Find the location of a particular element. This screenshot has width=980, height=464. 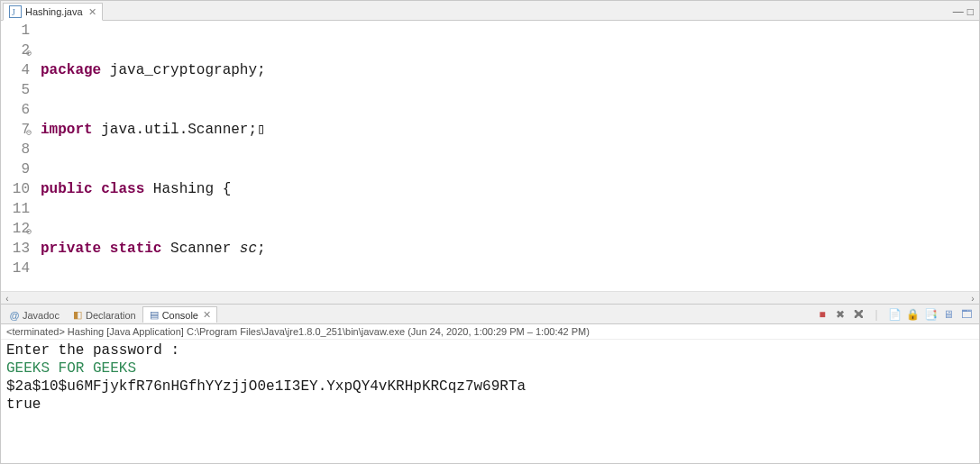

code-line: import java.util.Scanner;▯ is located at coordinates (510, 130).